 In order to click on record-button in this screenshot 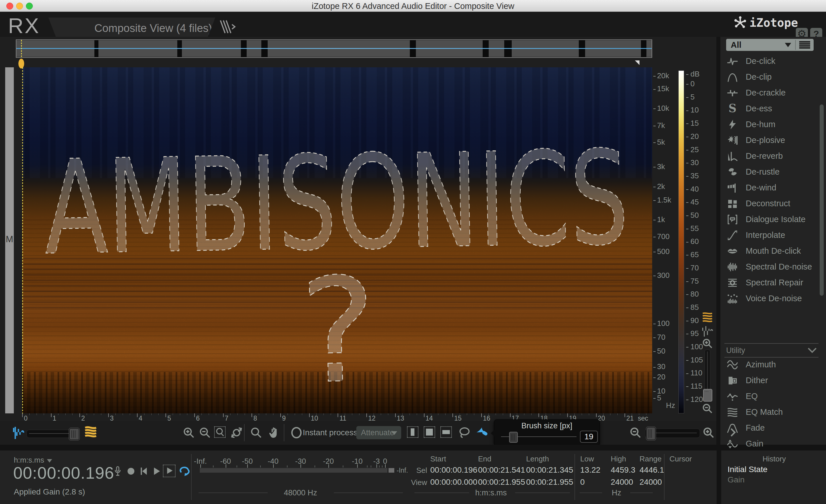, I will do `click(131, 471)`.